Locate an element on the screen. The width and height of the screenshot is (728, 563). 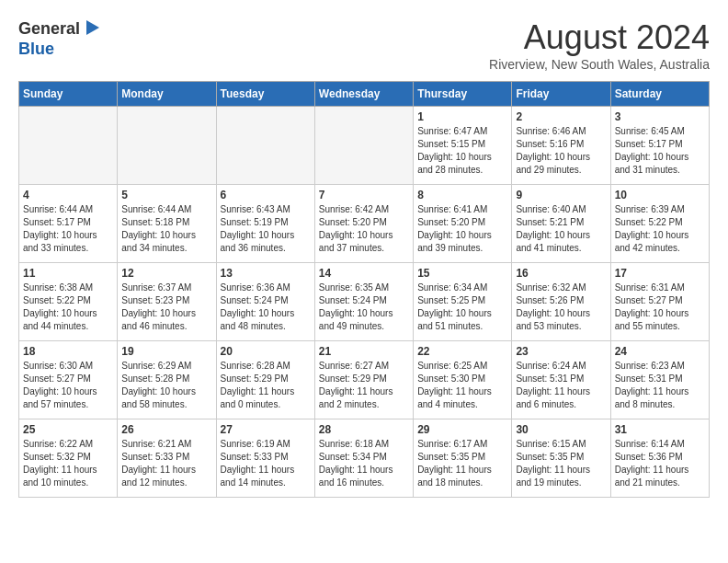
day-info: Sunrise: 6:30 AM Sunset: 5:27 PM Dayligh… is located at coordinates (68, 385).